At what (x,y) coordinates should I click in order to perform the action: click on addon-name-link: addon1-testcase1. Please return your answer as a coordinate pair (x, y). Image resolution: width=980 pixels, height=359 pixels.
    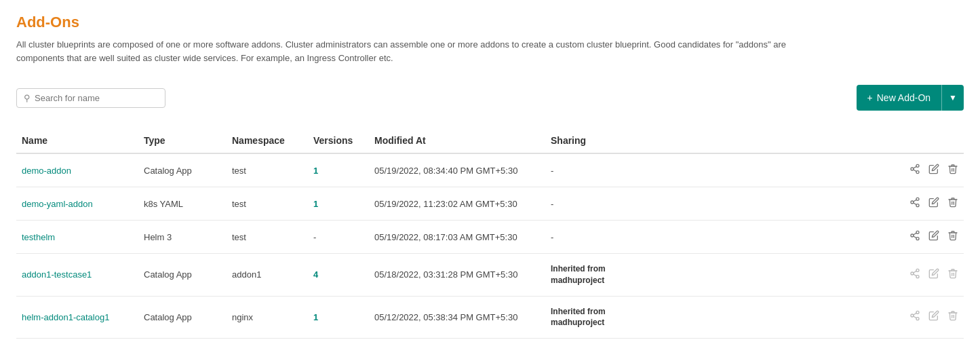
    Looking at the image, I should click on (57, 274).